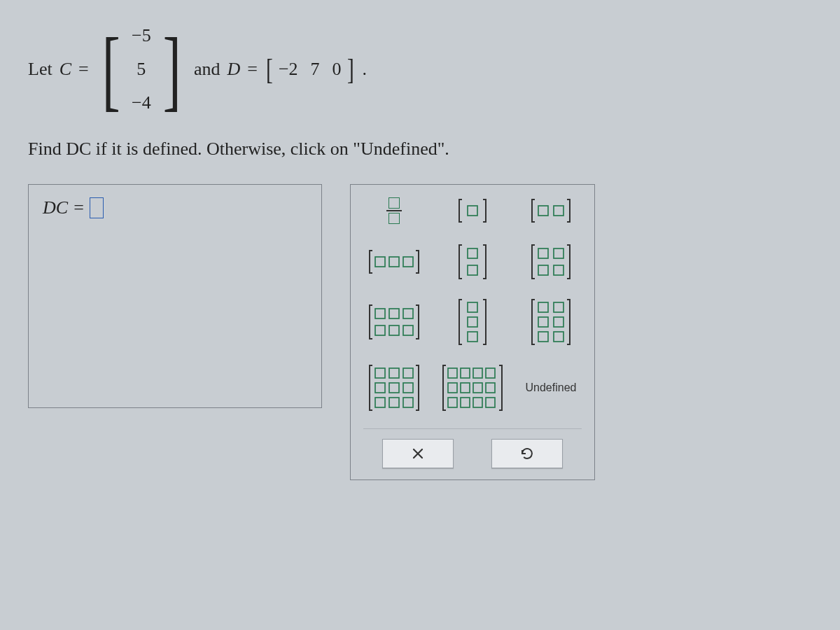  I want to click on palette-grid: Undefined, so click(472, 304).